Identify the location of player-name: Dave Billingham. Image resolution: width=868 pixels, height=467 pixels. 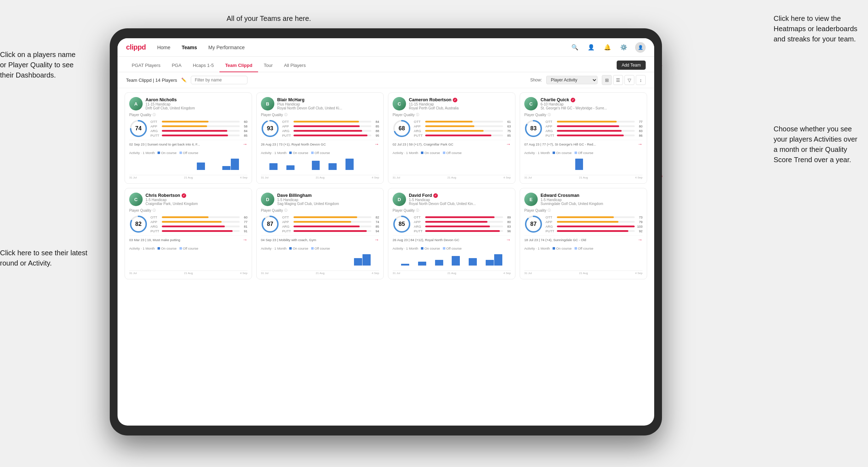
(328, 195).